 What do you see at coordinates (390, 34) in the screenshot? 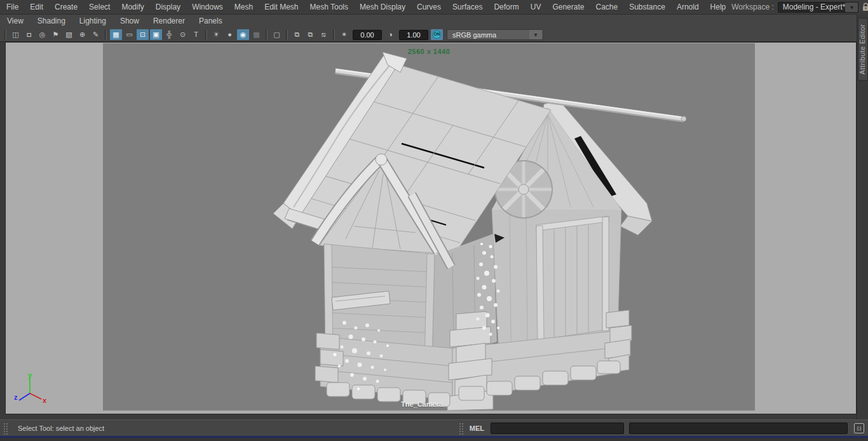
I see `contrast-icon: ◑` at bounding box center [390, 34].